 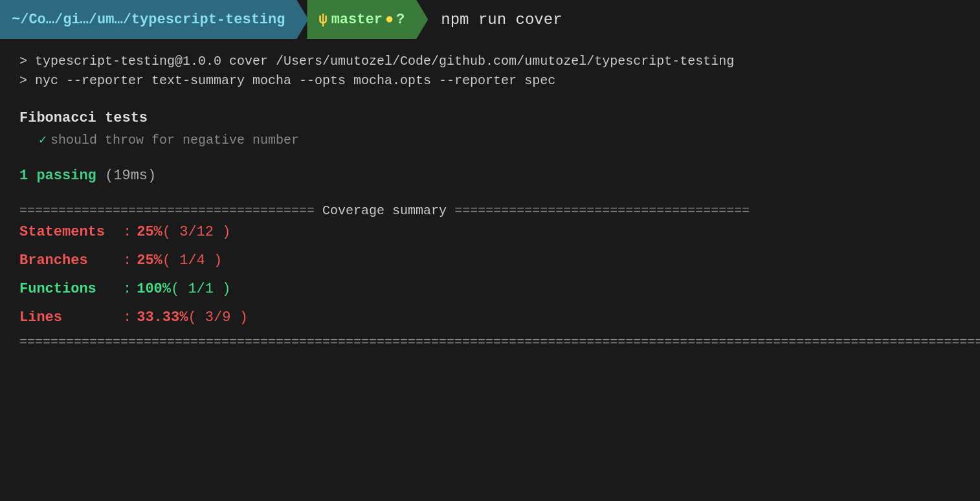 I want to click on coverage-row: Lines : 33.33% ( 3/9 ), so click(x=490, y=318).